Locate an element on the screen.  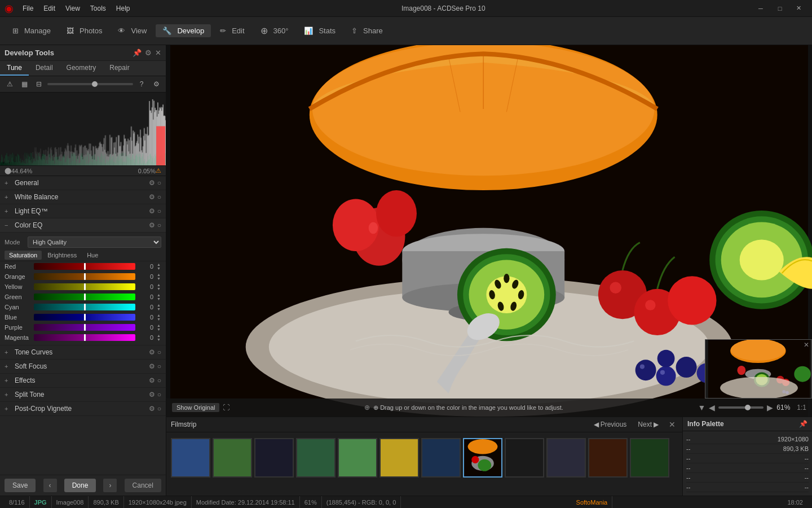
toolbar-share: ⇧ Share is located at coordinates (367, 30).